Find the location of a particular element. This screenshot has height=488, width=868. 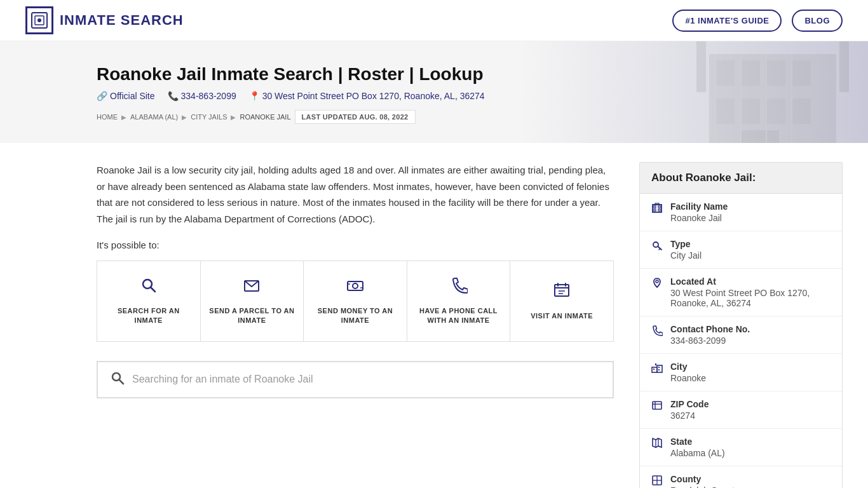

state-label: State is located at coordinates (750, 442).